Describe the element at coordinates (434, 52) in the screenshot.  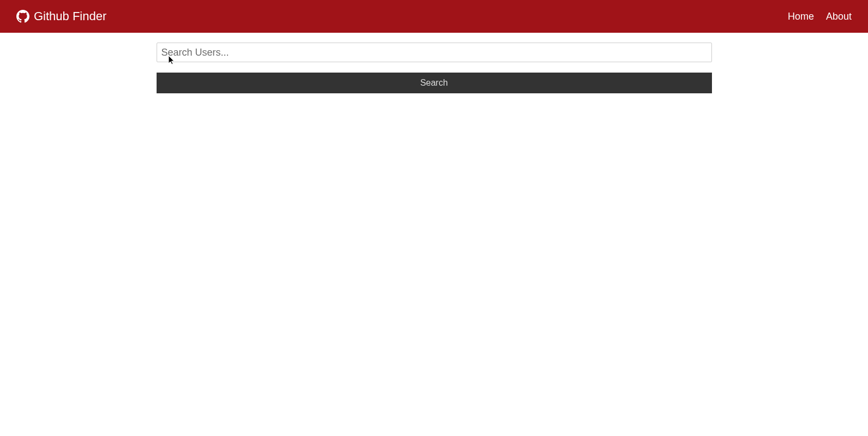
I see `search-input` at that location.